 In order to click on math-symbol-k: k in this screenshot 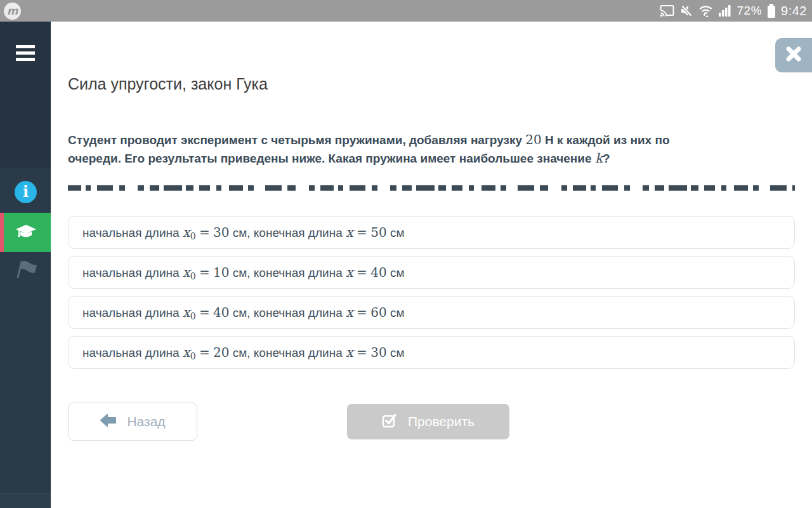, I will do `click(599, 158)`.